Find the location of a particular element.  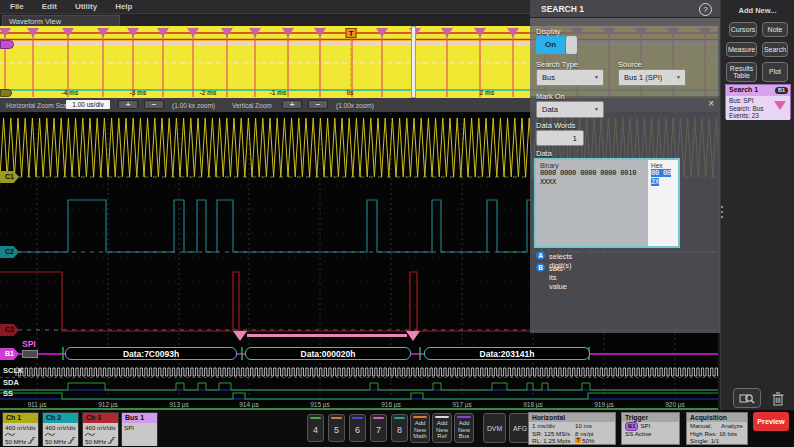

overview-time-label: -3 ms is located at coordinates (138, 92).